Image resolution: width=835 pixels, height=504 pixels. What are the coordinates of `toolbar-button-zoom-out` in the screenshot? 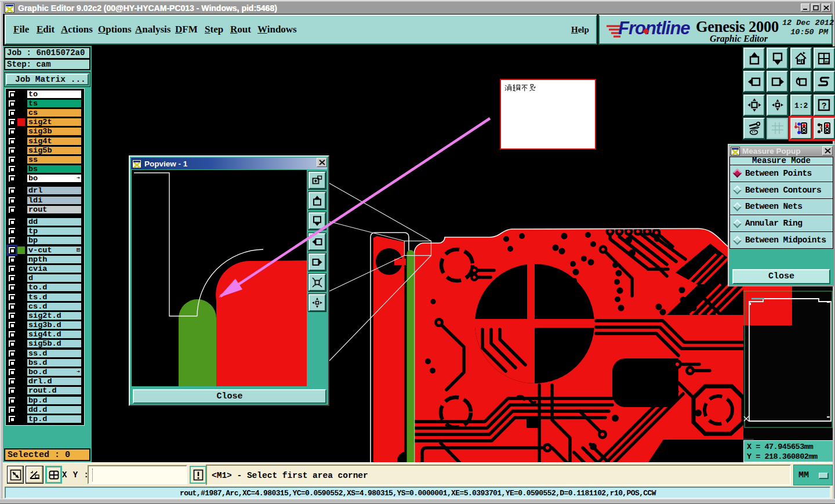 It's located at (754, 106).